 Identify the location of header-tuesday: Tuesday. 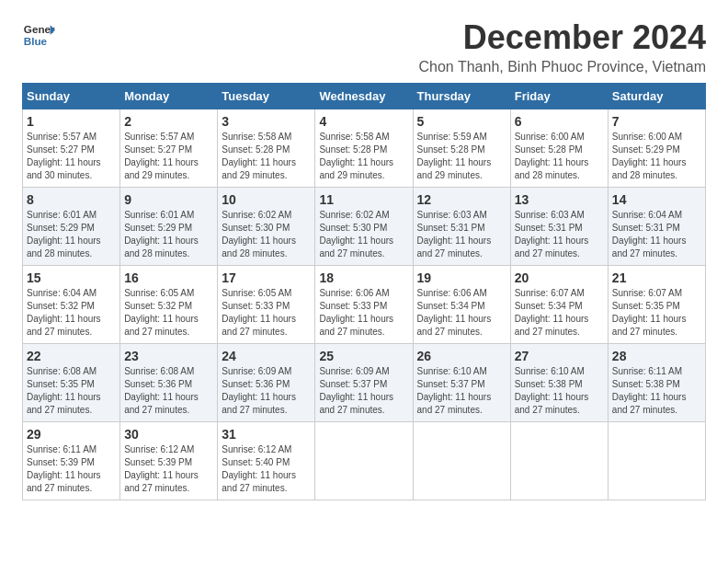
(267, 97).